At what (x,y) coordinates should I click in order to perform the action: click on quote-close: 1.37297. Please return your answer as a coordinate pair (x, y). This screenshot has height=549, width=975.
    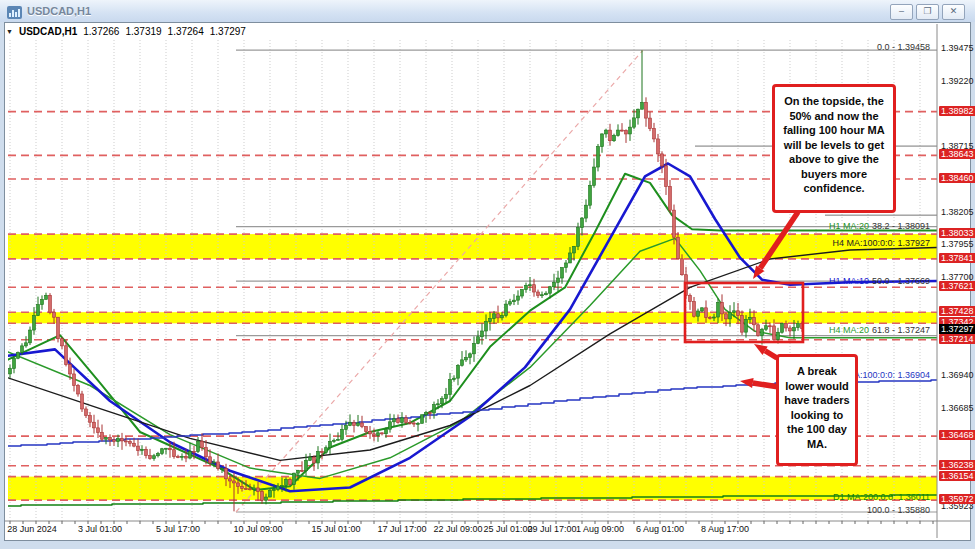
    Looking at the image, I should click on (228, 32).